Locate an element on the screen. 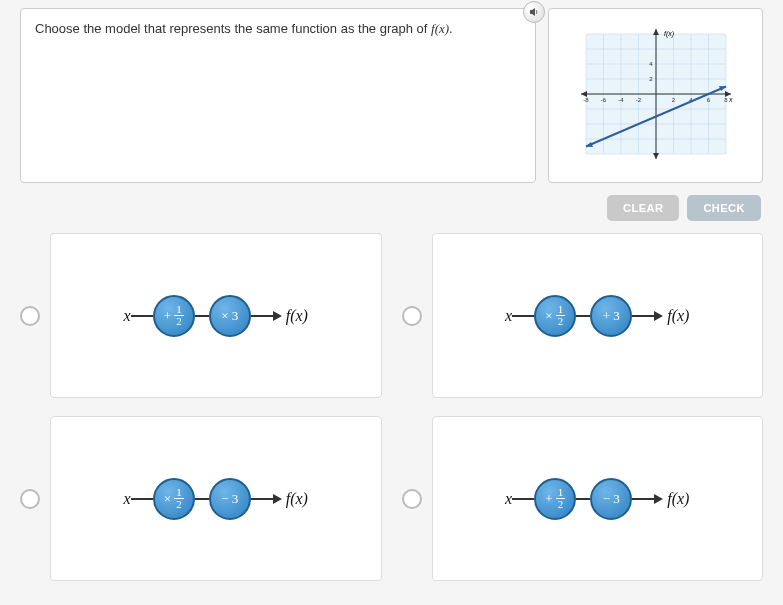 This screenshot has width=783, height=605. op2: × 3 is located at coordinates (230, 316).